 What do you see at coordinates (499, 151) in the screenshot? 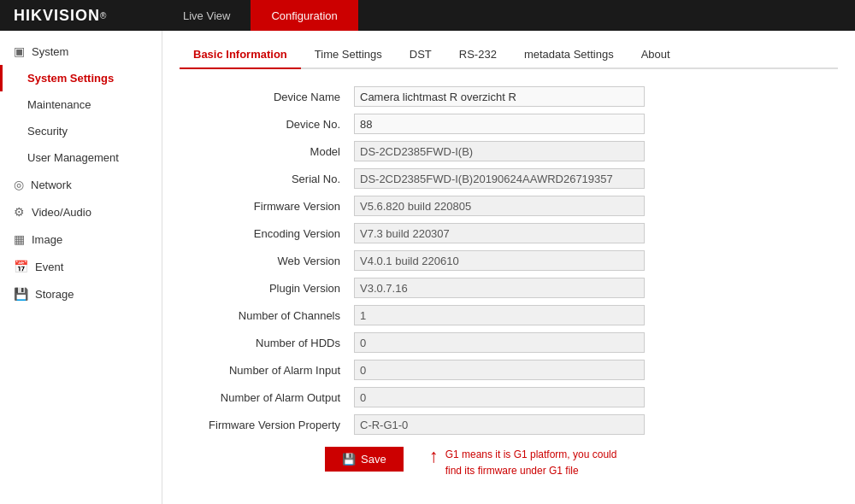
I see `field-input-model` at bounding box center [499, 151].